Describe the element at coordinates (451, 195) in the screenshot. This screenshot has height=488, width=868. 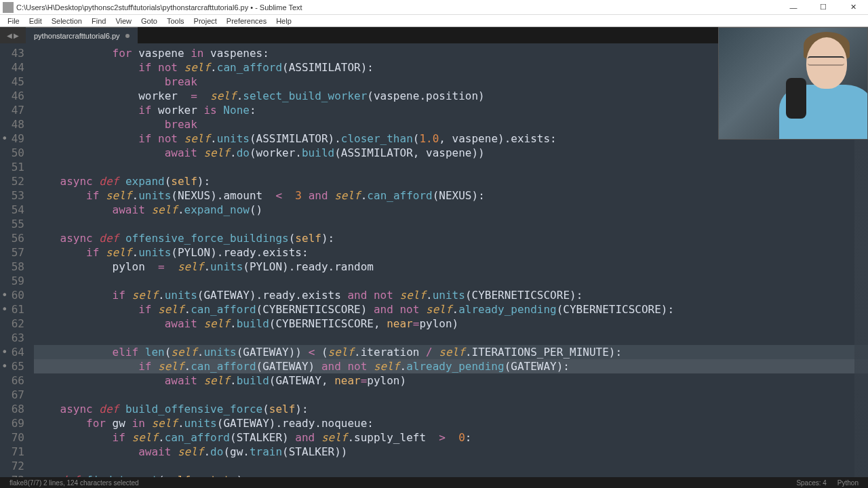
I see `code-line: if self.units(NEXUS).amount < 3 and self…` at that location.